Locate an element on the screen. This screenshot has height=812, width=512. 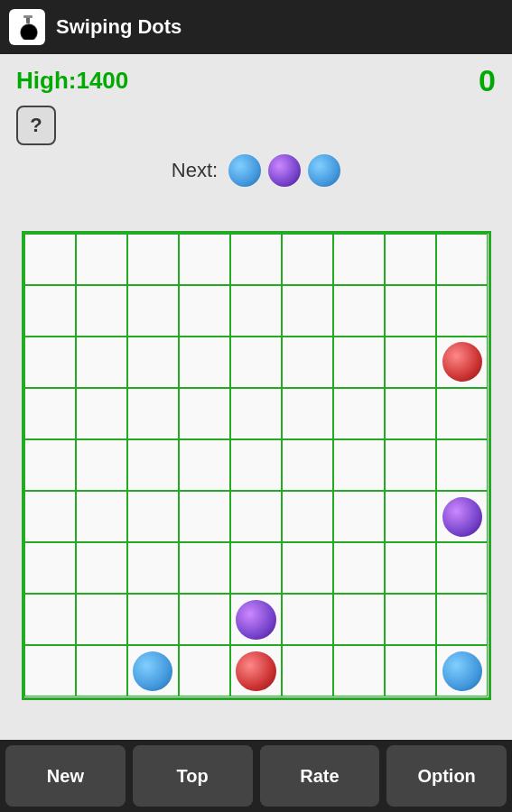
rate-button: Rate is located at coordinates (320, 776).